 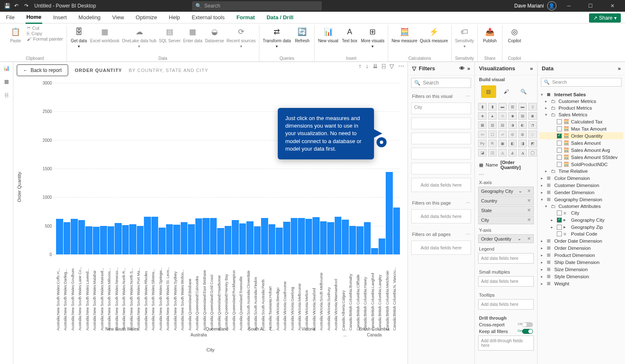 I want to click on visual-type-5: ▯, so click(x=533, y=107).